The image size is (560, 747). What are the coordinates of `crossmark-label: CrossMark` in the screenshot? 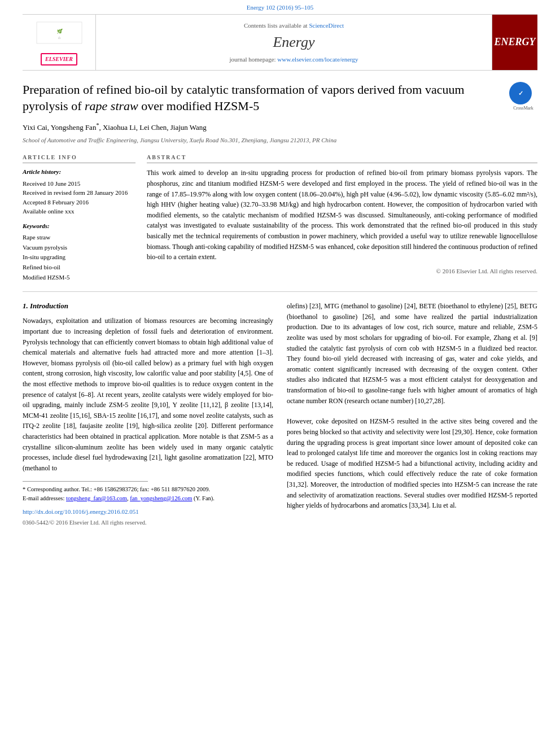 It's located at (523, 108).